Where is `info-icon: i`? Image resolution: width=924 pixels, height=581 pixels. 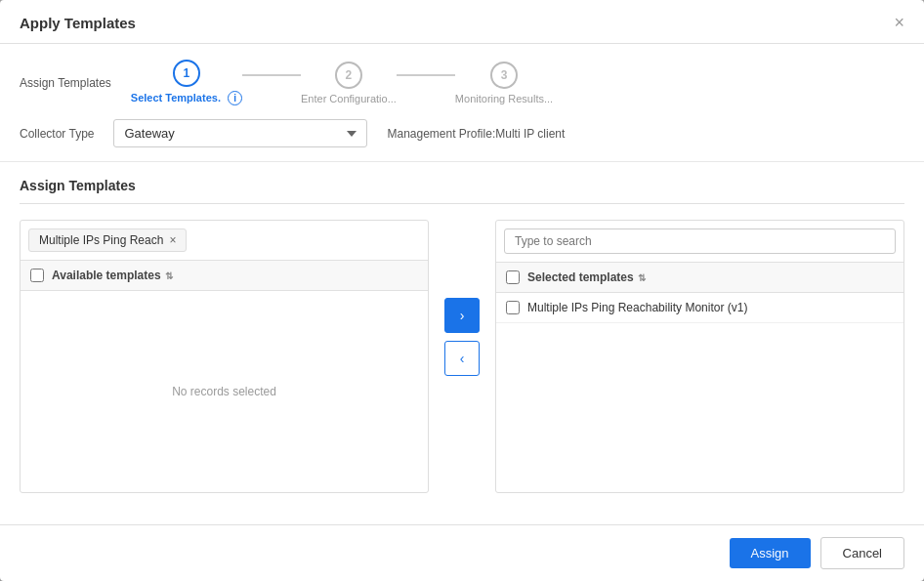
info-icon: i is located at coordinates (234, 98).